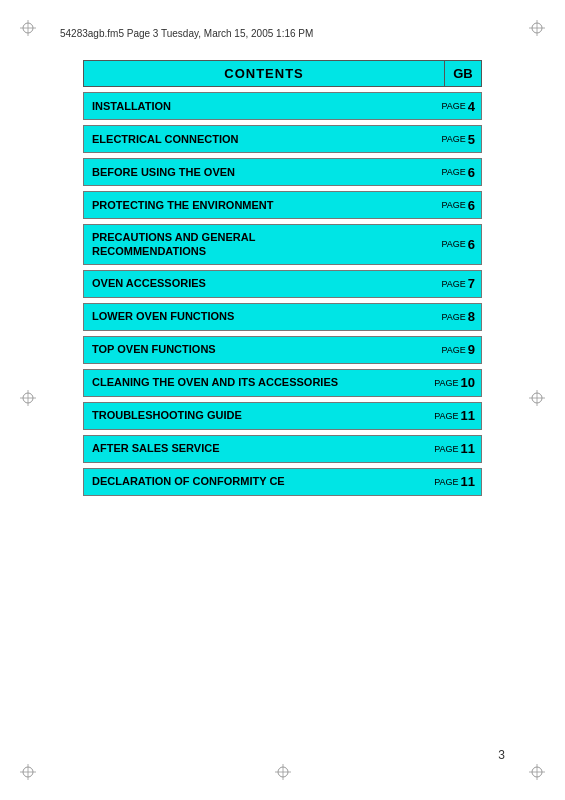 This screenshot has width=565, height=800. I want to click on toc-row: CLEANING THE OVEN AND ITS ACCESSORIESPAG…, so click(282, 383).